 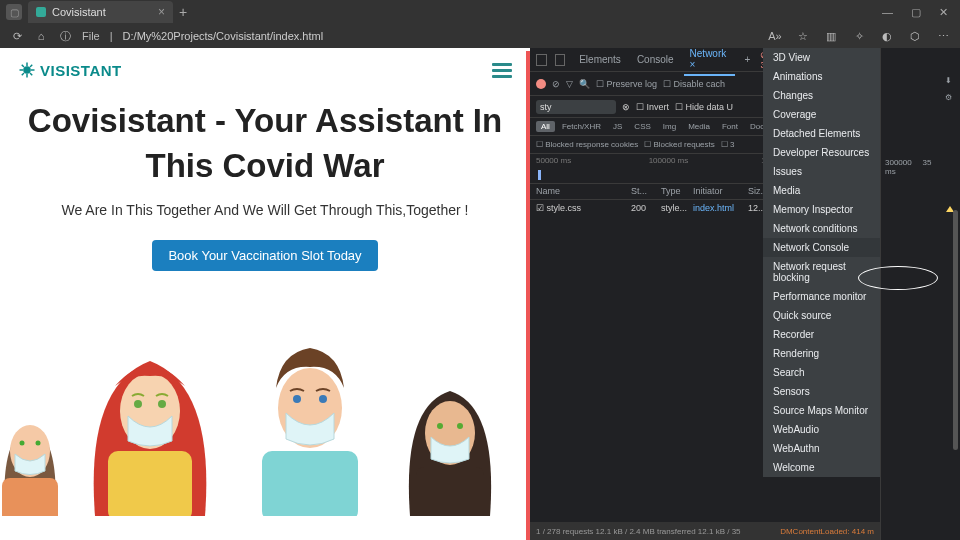 What do you see at coordinates (822, 272) in the screenshot?
I see `menu-item-network-request-blocking: Network request blocking` at bounding box center [822, 272].